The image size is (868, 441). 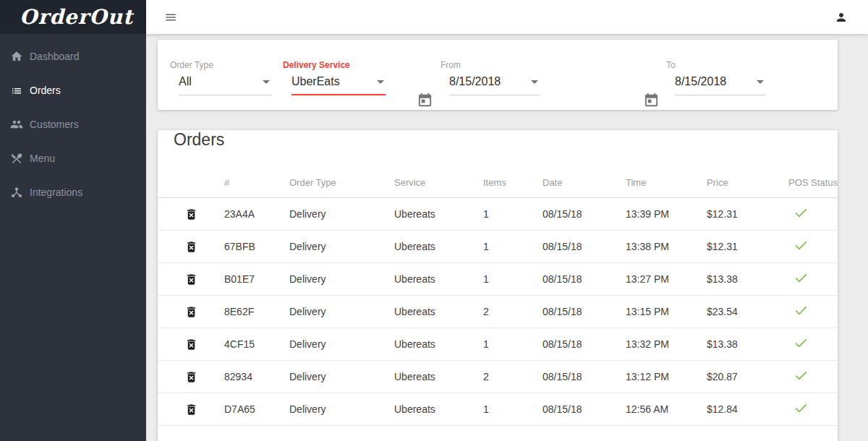 What do you see at coordinates (498, 247) in the screenshot?
I see `table-row: 67BFB Delivery Ubereats 1 08/15/18 13:38…` at bounding box center [498, 247].